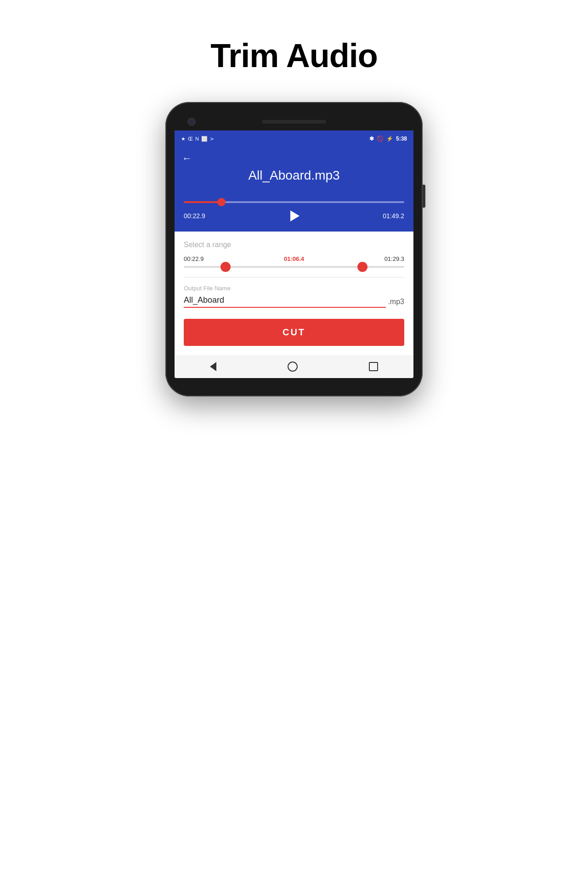 The width and height of the screenshot is (588, 882). I want to click on nav-recent-button, so click(373, 367).